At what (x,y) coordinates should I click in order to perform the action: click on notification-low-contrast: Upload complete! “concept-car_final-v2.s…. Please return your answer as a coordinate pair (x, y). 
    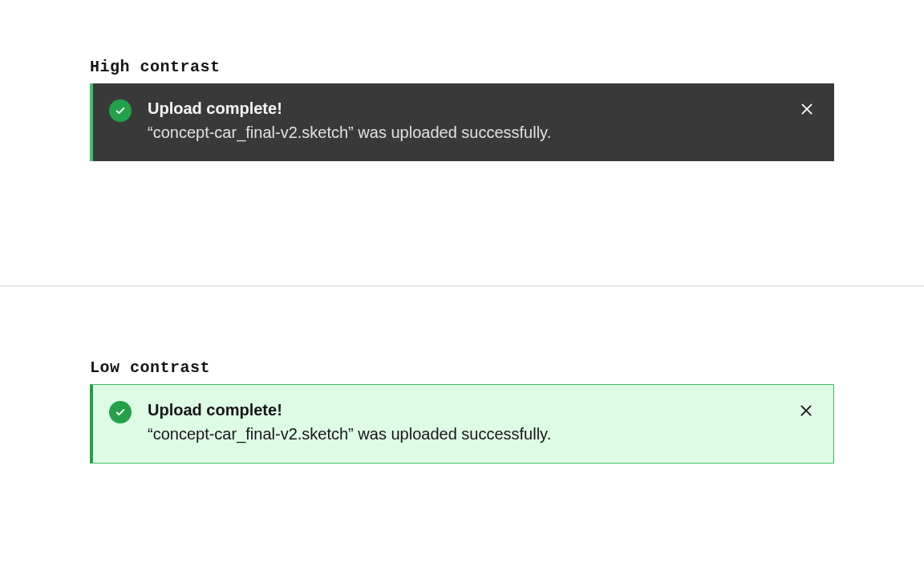
    Looking at the image, I should click on (462, 423).